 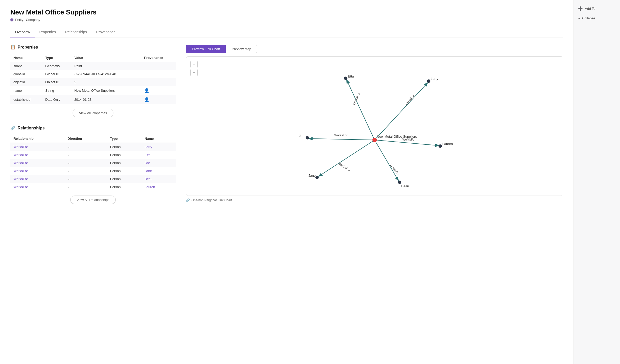 What do you see at coordinates (57, 100) in the screenshot?
I see `prop-type: Date Only` at bounding box center [57, 100].